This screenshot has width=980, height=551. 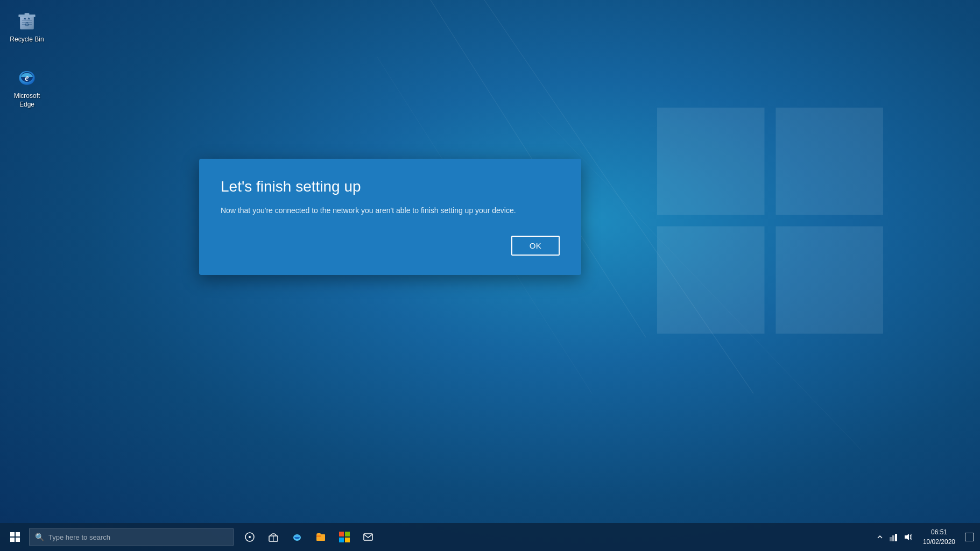 I want to click on network-icon-button, so click(x=894, y=537).